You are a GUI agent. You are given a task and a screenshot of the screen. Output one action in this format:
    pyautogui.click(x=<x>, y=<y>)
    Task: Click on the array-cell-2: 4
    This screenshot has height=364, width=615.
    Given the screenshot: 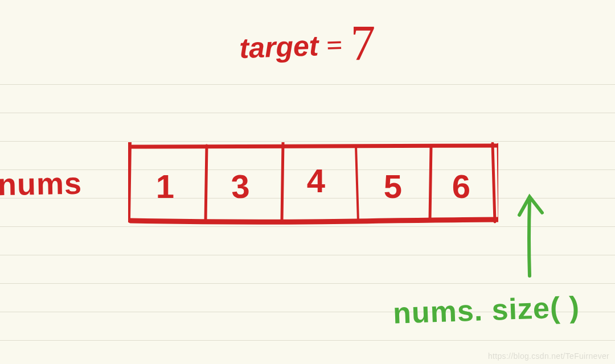 What is the action you would take?
    pyautogui.click(x=316, y=181)
    